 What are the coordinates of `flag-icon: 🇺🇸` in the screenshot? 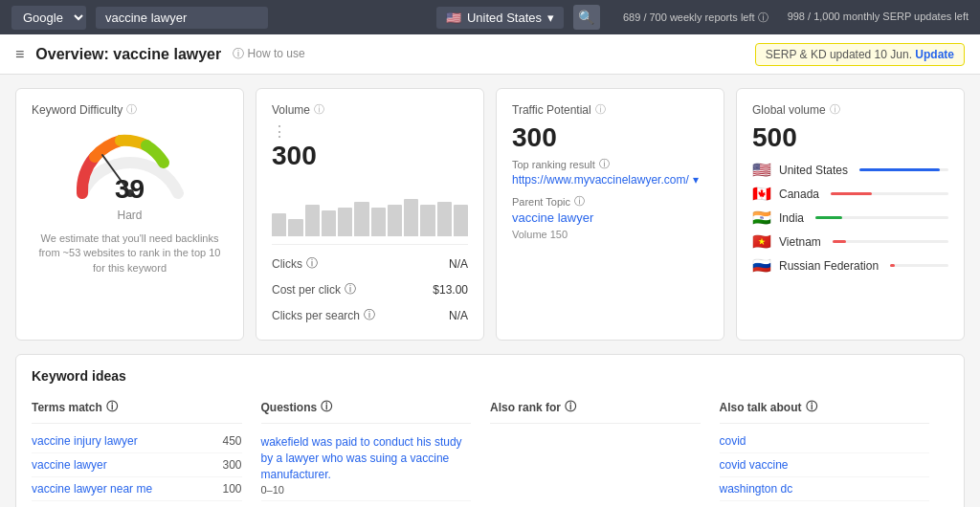 It's located at (454, 17).